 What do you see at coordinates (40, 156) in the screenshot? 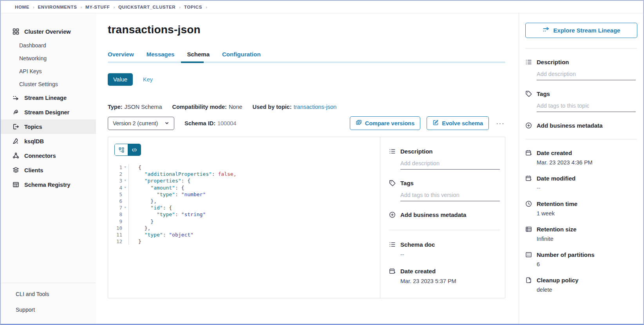
I see `sidebar-item-label: Connectors` at bounding box center [40, 156].